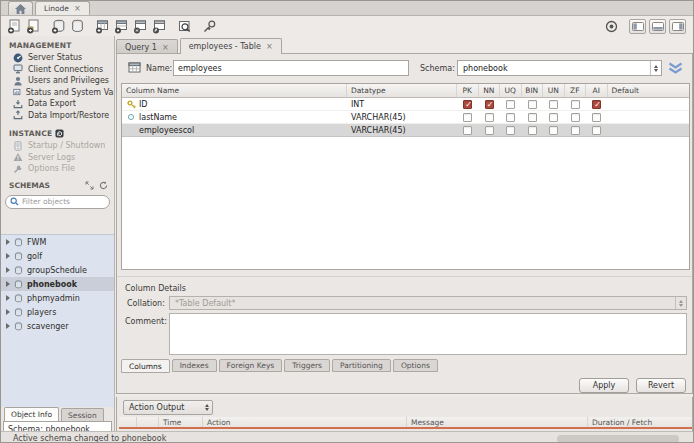 The height and width of the screenshot is (443, 694). I want to click on header-column-name: Column Name, so click(234, 90).